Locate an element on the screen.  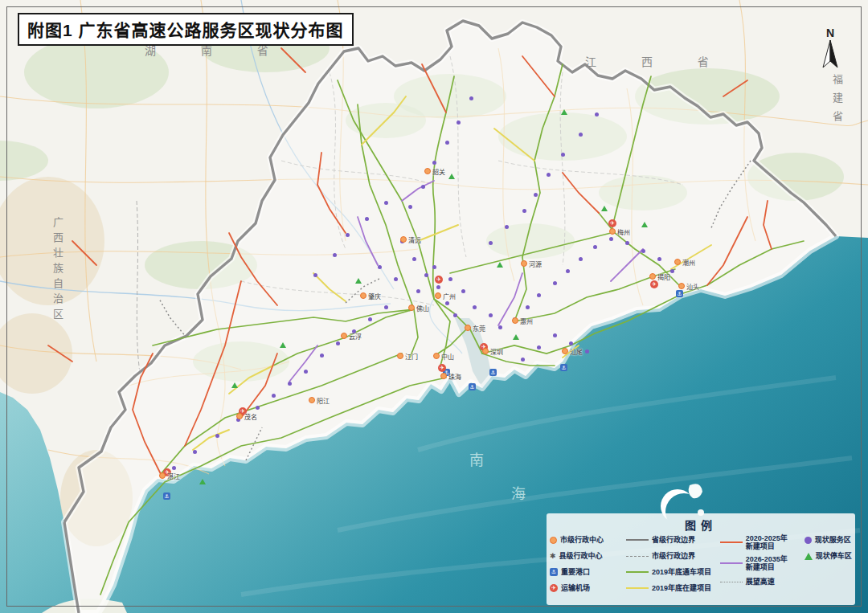
city-label: 汕尾 is located at coordinates (576, 352).